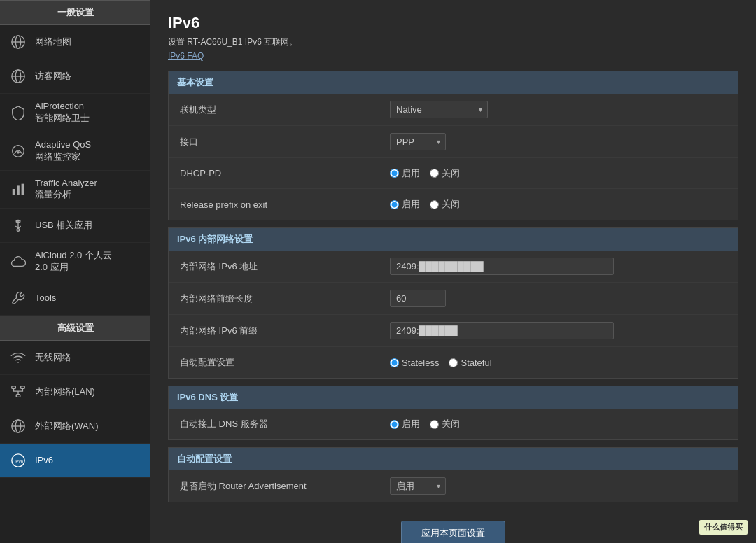 The image size is (756, 543). I want to click on sidebar-label-wireless: 无线网络, so click(53, 358).